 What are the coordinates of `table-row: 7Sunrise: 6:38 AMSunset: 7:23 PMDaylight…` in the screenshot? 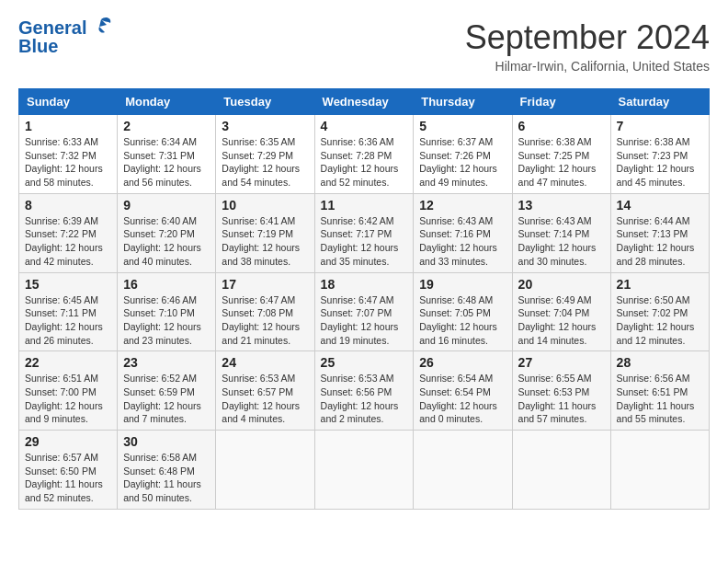 It's located at (660, 155).